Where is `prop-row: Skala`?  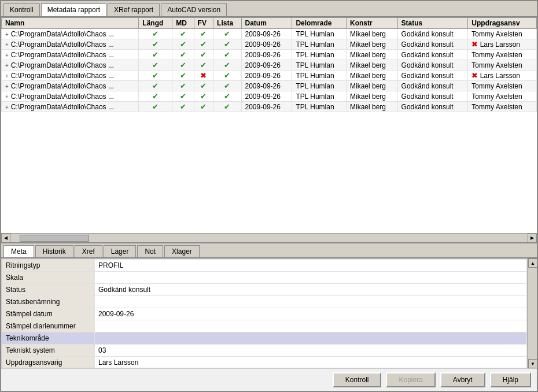 prop-row: Skala is located at coordinates (265, 278).